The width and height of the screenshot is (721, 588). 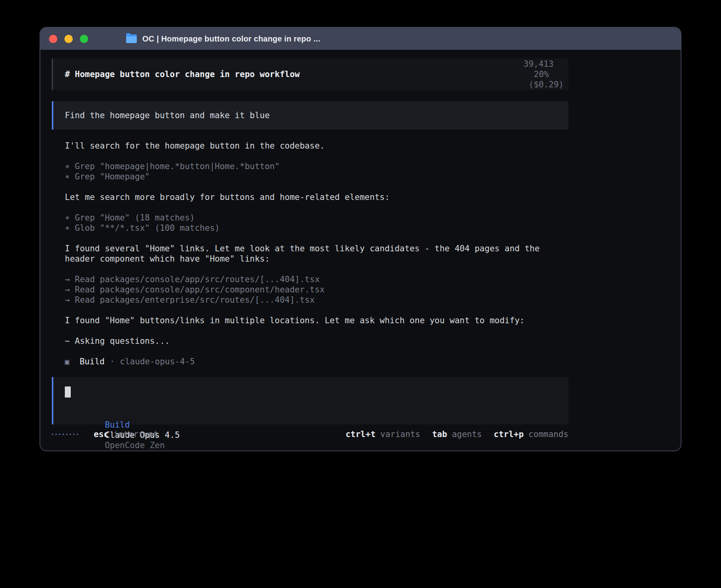 What do you see at coordinates (360, 39) in the screenshot?
I see `window-titlebar: OC | Homepage button color change in rep…` at bounding box center [360, 39].